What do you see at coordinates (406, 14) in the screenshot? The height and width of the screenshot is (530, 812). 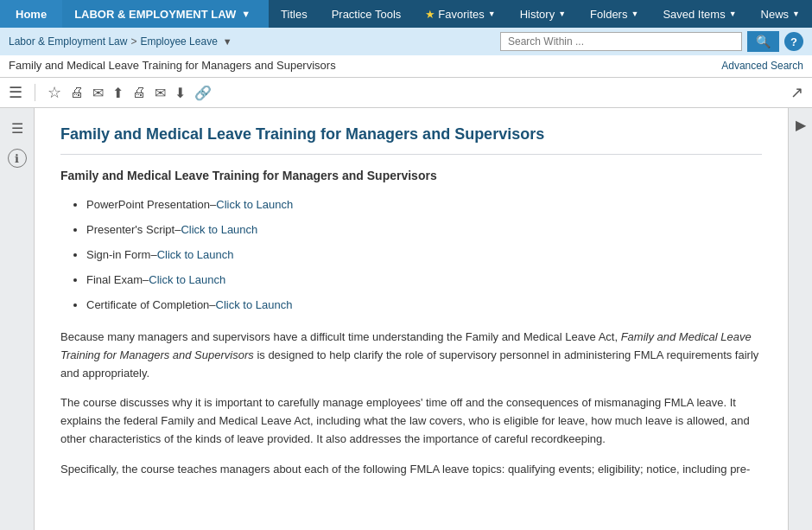 I see `top-nav: Home LABOR & EMPLOYMENT LAW ▼ Titles Pra…` at bounding box center [406, 14].